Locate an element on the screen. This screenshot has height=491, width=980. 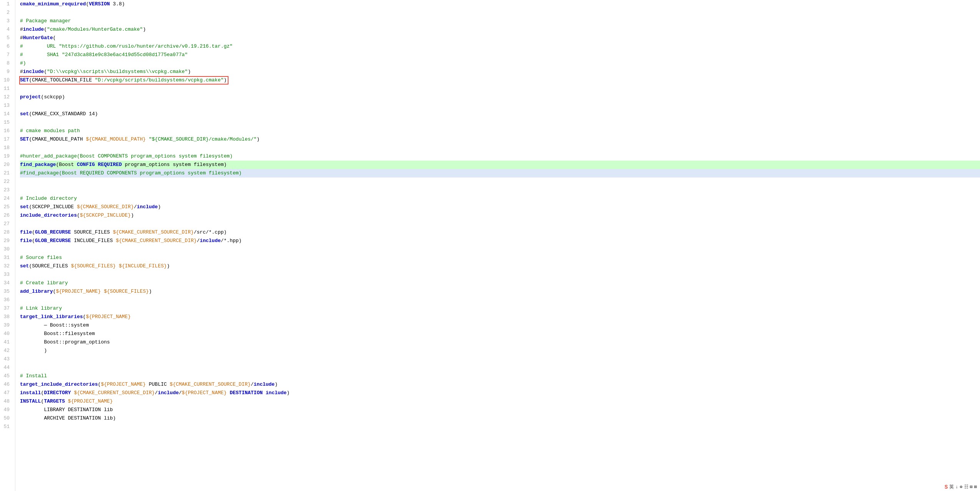
line-number-23: 23 is located at coordinates (6, 190).